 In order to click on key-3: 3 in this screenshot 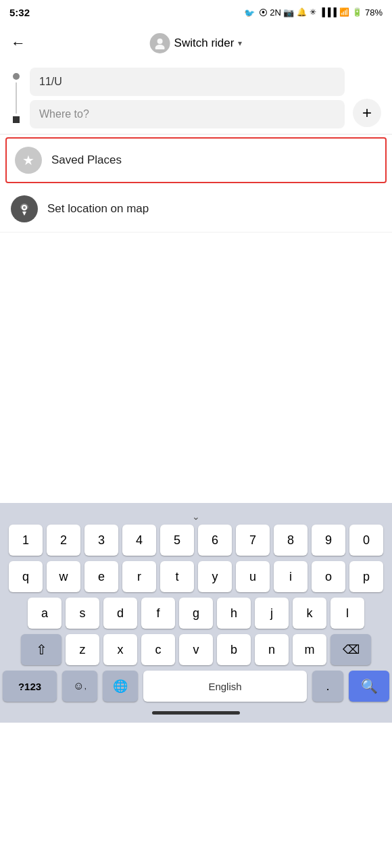, I will do `click(101, 540)`.